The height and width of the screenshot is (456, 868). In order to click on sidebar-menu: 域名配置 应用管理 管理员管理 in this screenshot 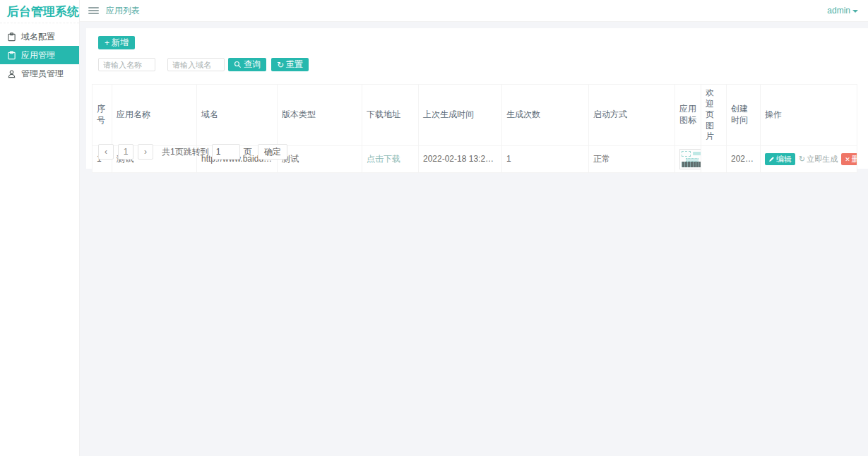, I will do `click(40, 55)`.